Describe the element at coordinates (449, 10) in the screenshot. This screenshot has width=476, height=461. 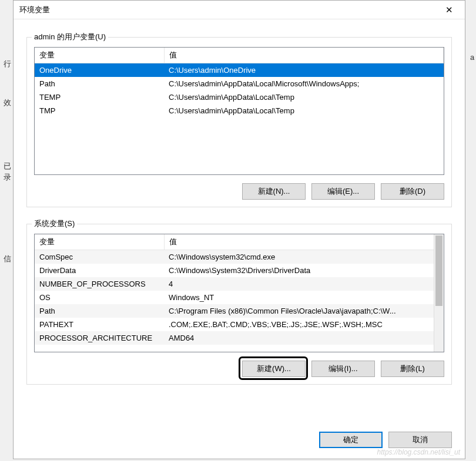
I see `close-button: ✕` at that location.